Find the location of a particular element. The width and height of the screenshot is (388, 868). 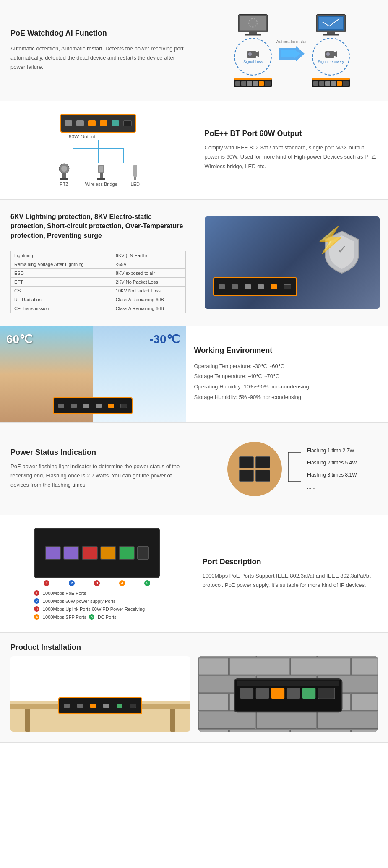

lightning-row: Remaining Voltage After Lightning<65V is located at coordinates (98, 264).